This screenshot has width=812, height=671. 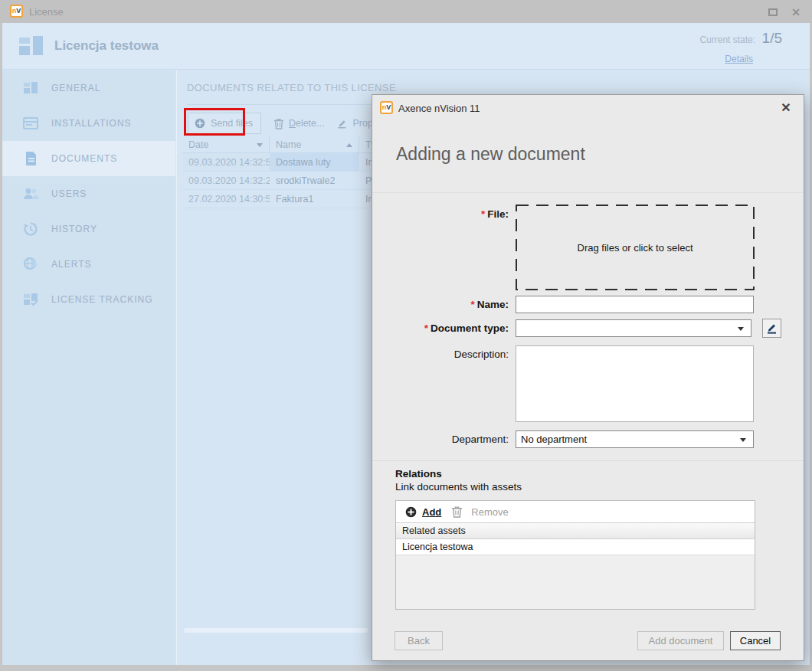 What do you see at coordinates (634, 440) in the screenshot?
I see `department-select: No department` at bounding box center [634, 440].